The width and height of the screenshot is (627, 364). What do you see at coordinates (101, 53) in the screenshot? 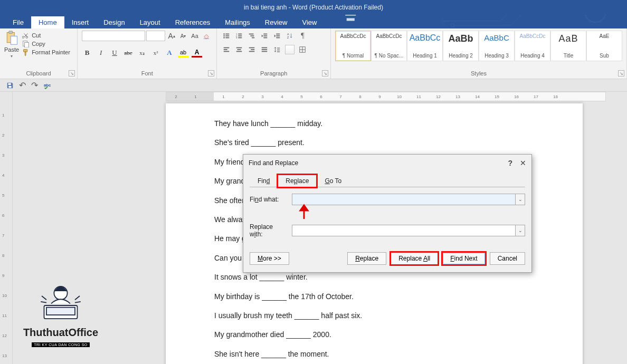
I see `italic-button: I` at bounding box center [101, 53].